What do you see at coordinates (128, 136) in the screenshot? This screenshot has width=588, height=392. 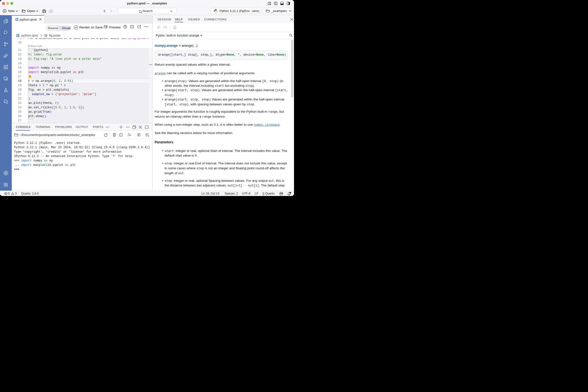 I see `svg-text: c` at bounding box center [128, 136].